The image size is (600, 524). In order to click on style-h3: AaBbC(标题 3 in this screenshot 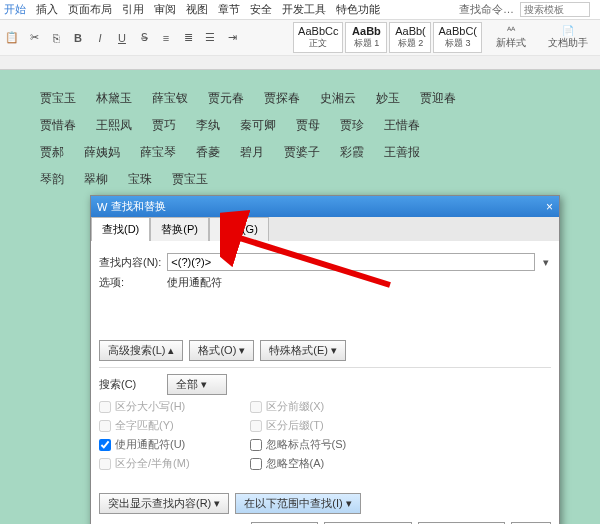, I will do `click(458, 38)`.